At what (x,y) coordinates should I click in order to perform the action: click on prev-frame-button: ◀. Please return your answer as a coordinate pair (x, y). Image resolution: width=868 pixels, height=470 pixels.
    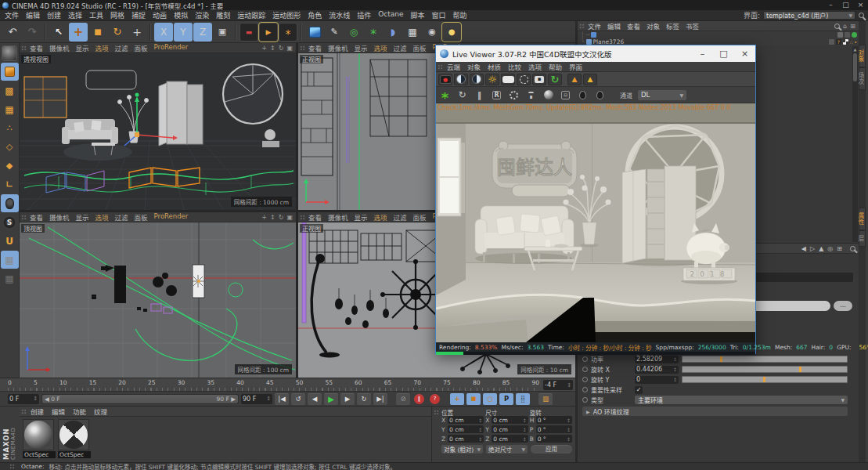
    Looking at the image, I should click on (315, 400).